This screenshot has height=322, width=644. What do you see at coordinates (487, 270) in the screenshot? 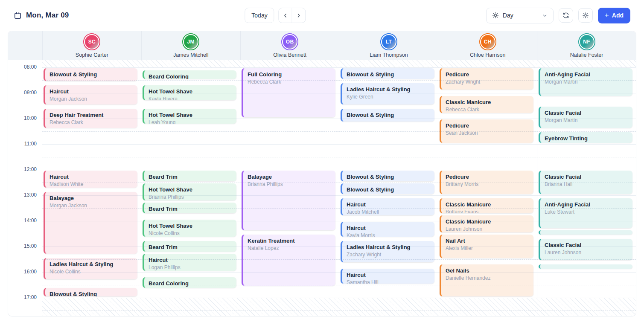
I see `event-title: Gel Nails` at bounding box center [487, 270].